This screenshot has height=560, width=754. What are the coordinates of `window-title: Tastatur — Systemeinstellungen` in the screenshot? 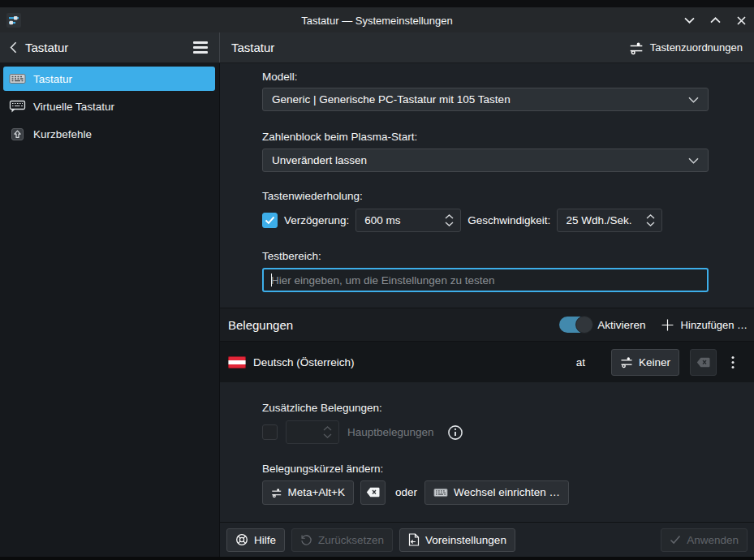 It's located at (377, 21).